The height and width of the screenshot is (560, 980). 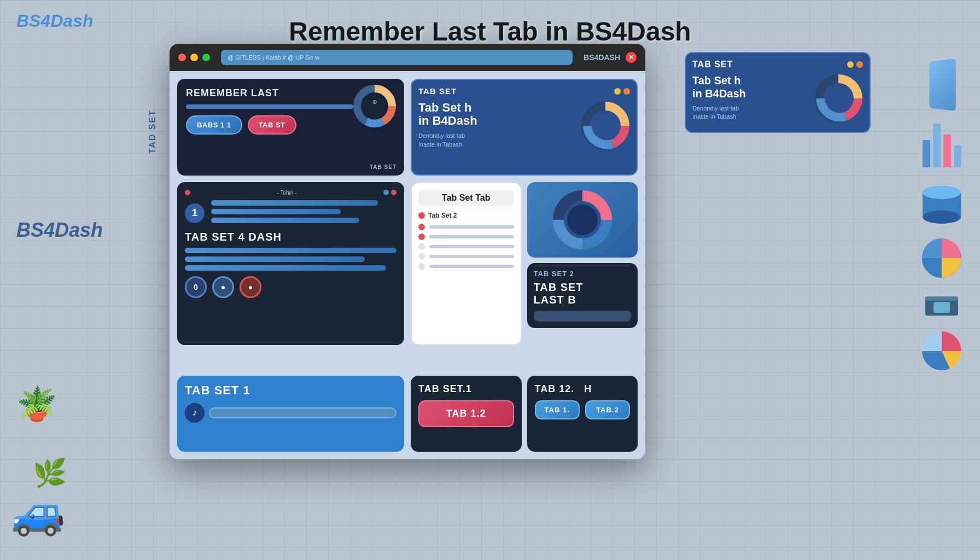 I want to click on slider-group, so click(x=304, y=213).